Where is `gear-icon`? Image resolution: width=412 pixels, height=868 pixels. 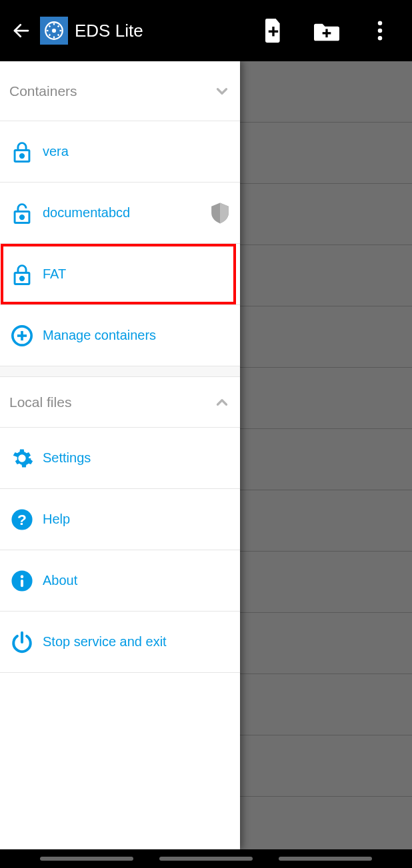
gear-icon is located at coordinates (22, 458).